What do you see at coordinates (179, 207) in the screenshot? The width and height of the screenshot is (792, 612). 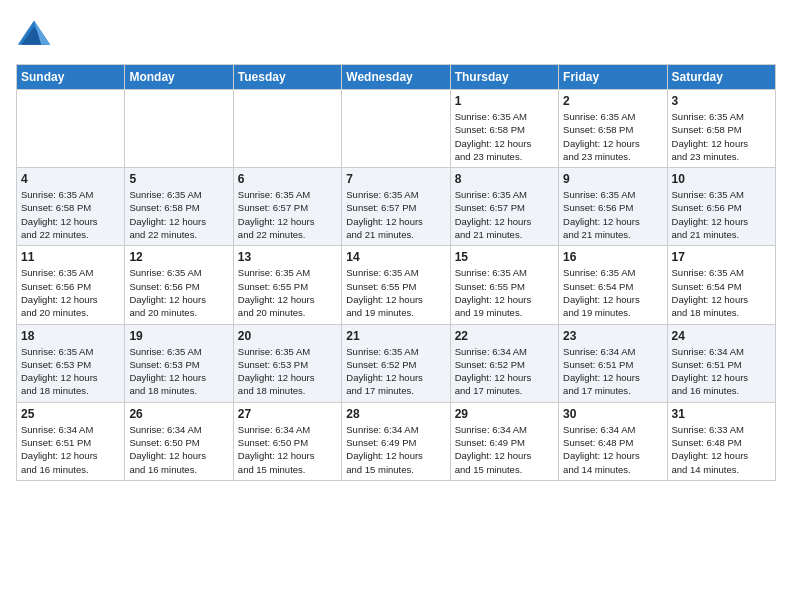 I see `calendar-cell: 5Sunrise: 6:35 AM Sunset: 6:58 PM Daylig…` at bounding box center [179, 207].